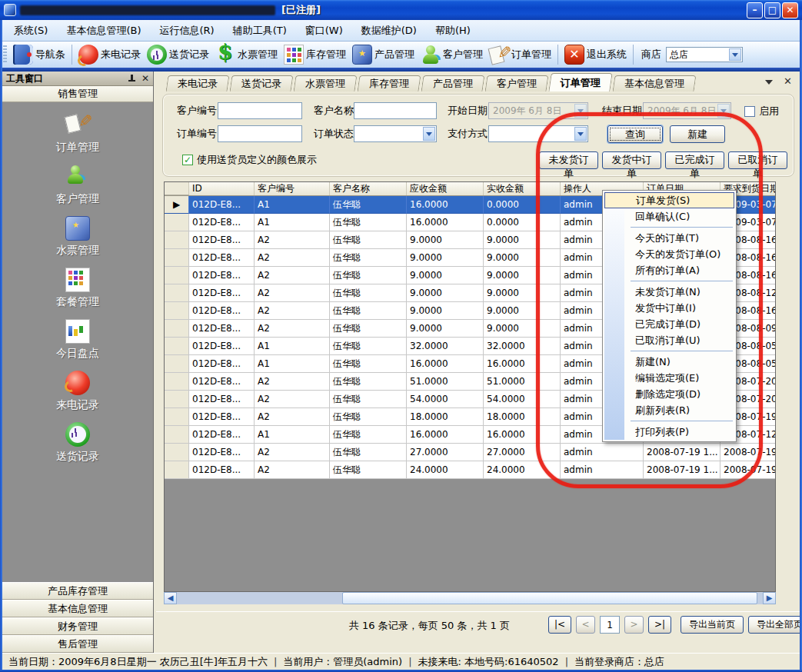 Image resolution: width=802 pixels, height=672 pixels. Describe the element at coordinates (39, 55) in the screenshot. I see `toolbar-button-nav: 导航条` at that location.